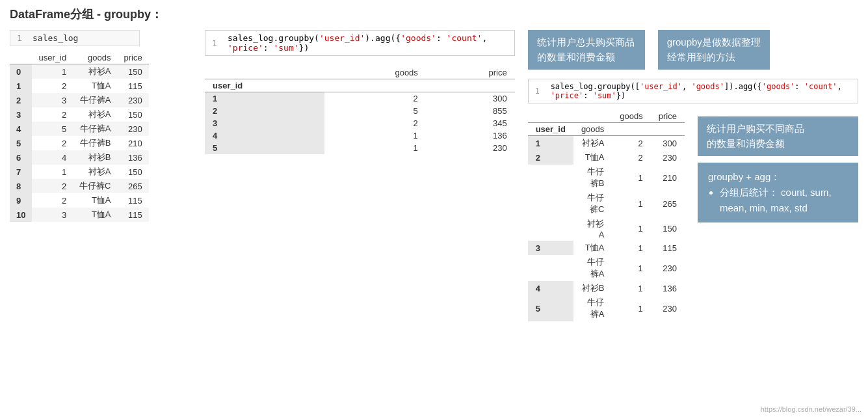  Describe the element at coordinates (471, 124) in the screenshot. I see `table-row: 345` at that location.